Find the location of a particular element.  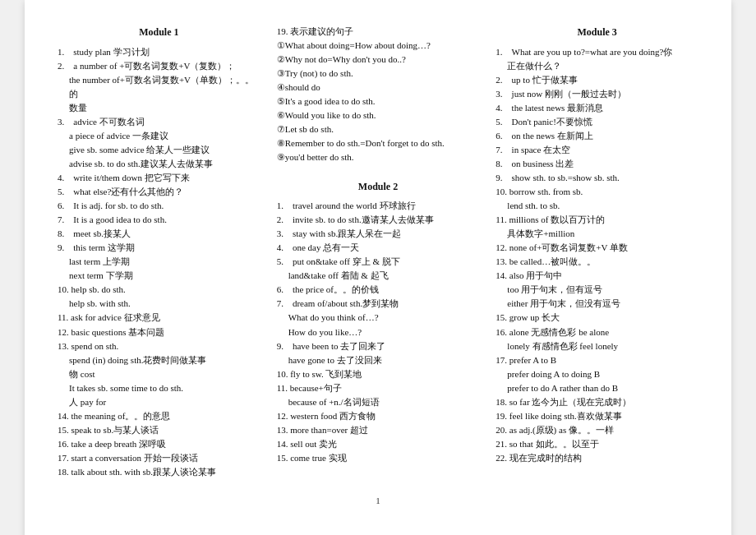

item-19-1: ①What about doing=How about doing…? is located at coordinates (378, 46).